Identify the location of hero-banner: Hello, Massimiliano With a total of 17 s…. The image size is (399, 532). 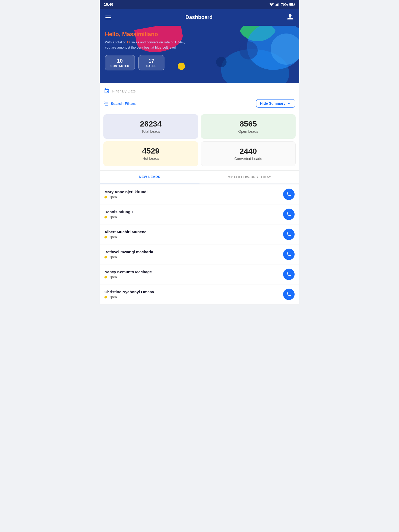
(200, 54).